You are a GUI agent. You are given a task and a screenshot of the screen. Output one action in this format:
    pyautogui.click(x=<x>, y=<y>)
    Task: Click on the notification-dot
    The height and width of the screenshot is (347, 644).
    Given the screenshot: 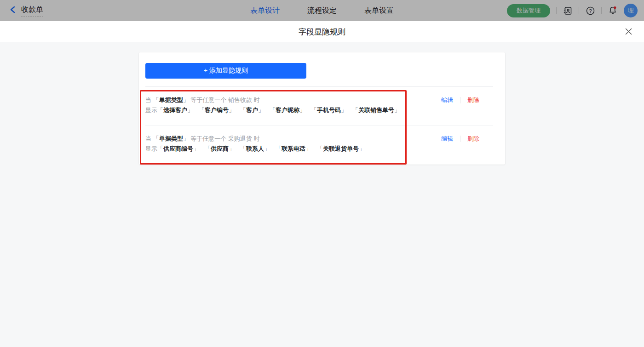 What is the action you would take?
    pyautogui.click(x=615, y=7)
    